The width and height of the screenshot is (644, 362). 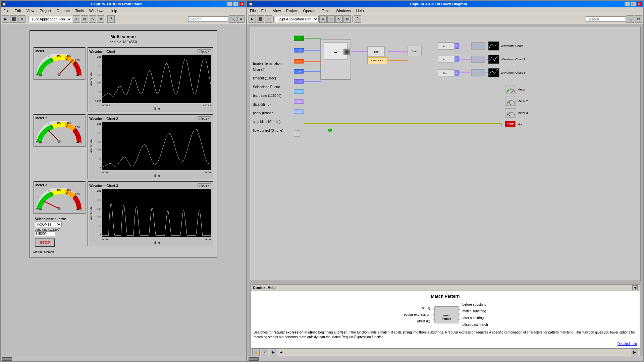 I want to click on bd-menu-file: File, so click(x=253, y=11).